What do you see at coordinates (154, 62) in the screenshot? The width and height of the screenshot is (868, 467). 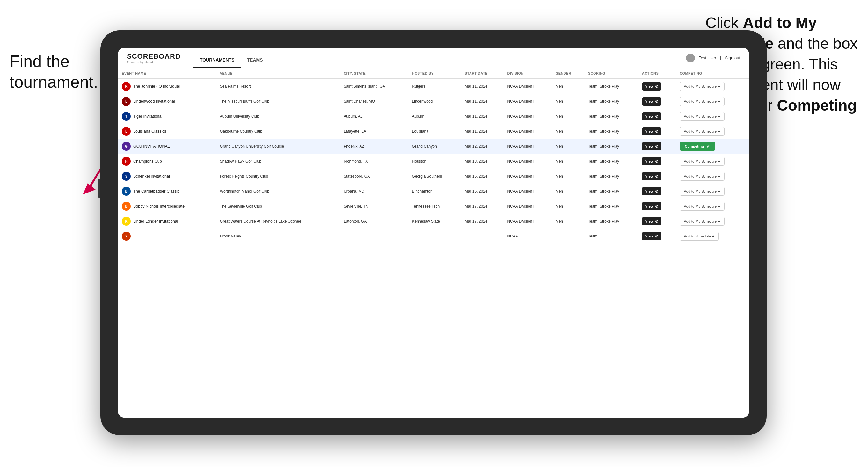 I see `logo-sub: Powered by clippd` at bounding box center [154, 62].